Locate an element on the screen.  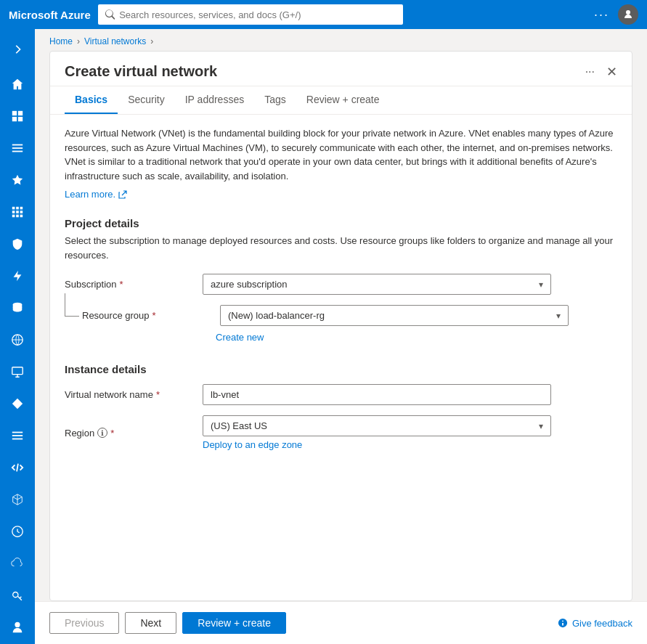
resource-group-row: Resource group * (New) load-balancer-rg … is located at coordinates (350, 315).